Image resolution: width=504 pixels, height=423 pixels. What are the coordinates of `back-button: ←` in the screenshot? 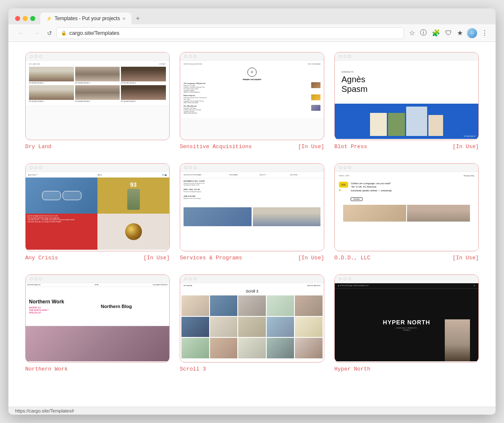 It's located at (21, 33).